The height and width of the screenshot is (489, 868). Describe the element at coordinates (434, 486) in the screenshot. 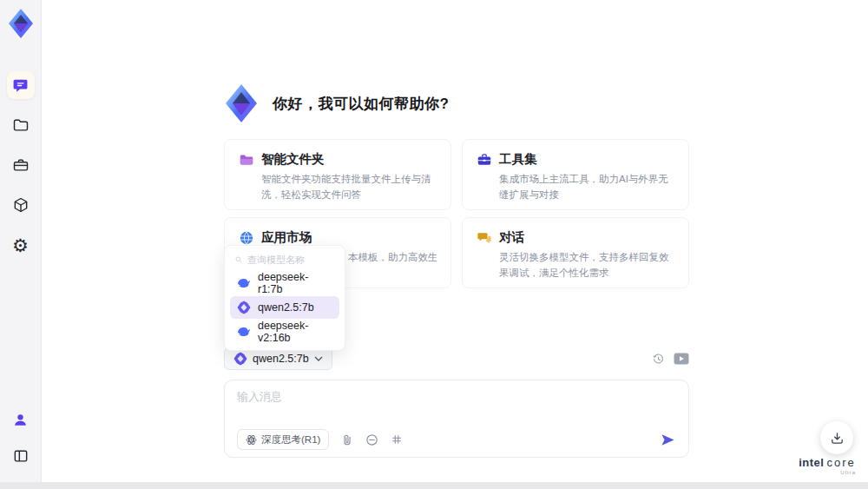

I see `bottom-edge-bar` at that location.